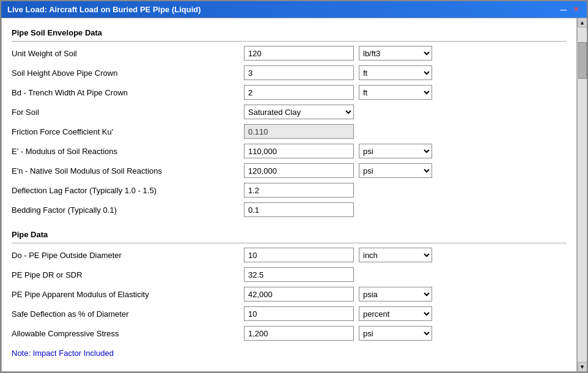 Image resolution: width=588 pixels, height=373 pixels. Describe the element at coordinates (582, 23) in the screenshot. I see `scrollbar-up-arrow: ▲` at that location.